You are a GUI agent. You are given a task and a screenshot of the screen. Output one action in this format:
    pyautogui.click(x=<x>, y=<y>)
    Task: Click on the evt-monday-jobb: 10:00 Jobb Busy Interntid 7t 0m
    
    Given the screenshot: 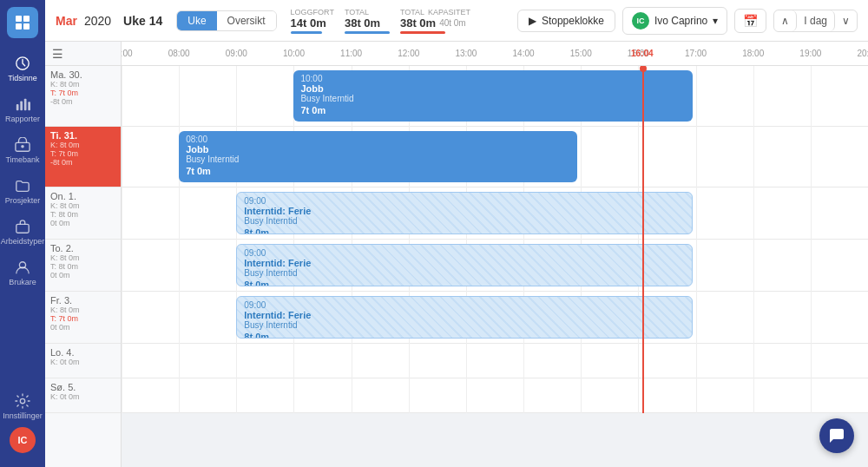 What is the action you would take?
    pyautogui.click(x=493, y=95)
    